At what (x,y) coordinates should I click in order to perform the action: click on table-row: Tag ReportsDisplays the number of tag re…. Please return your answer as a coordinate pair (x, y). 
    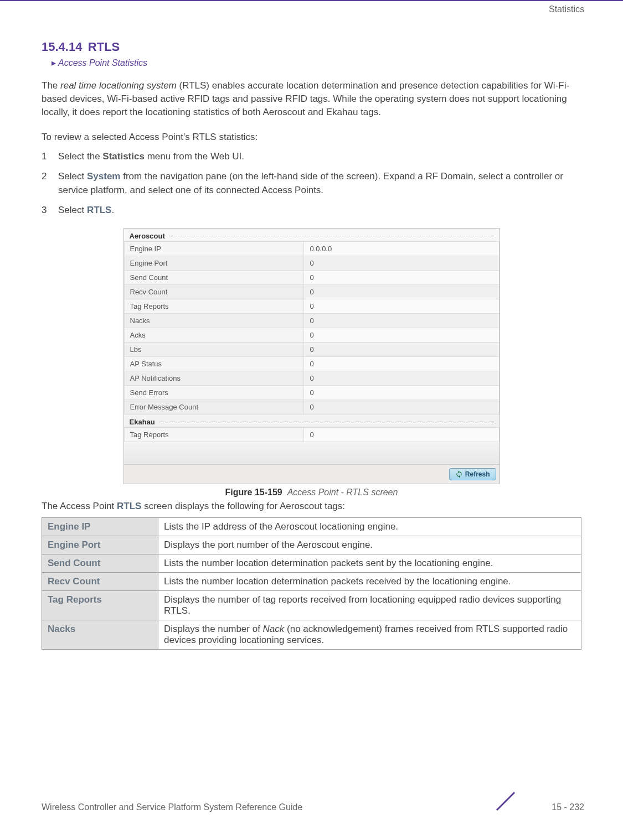
    Looking at the image, I should click on (312, 605).